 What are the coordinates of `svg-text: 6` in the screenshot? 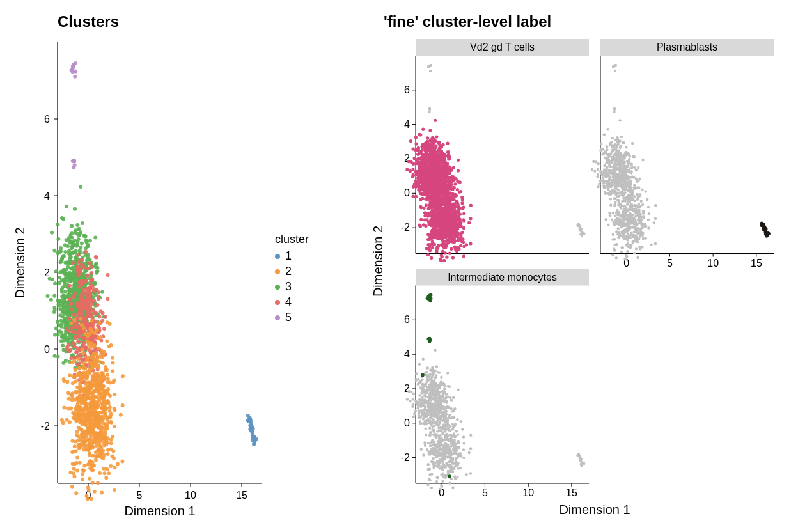 It's located at (407, 320).